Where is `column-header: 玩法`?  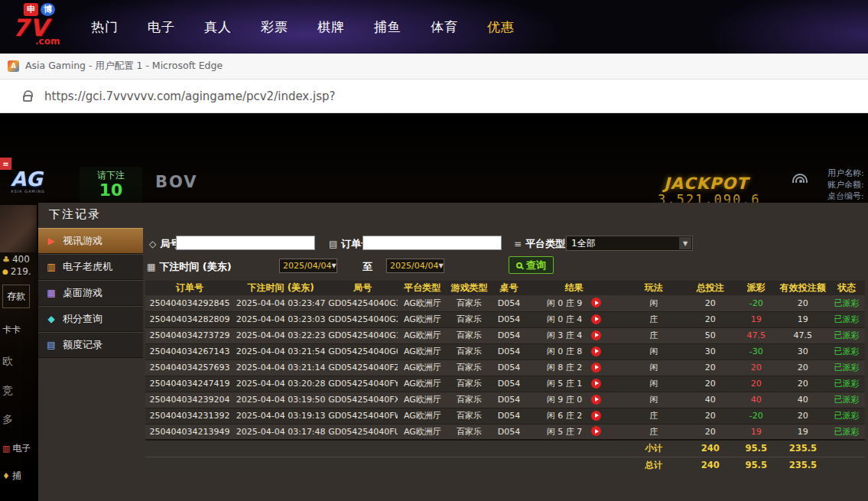 column-header: 玩法 is located at coordinates (654, 288).